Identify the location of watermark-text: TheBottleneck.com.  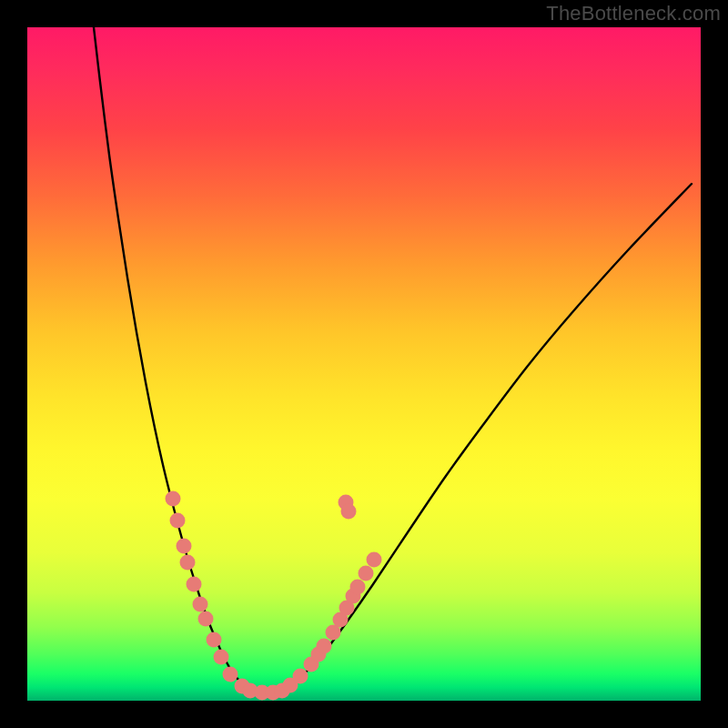
(633, 14).